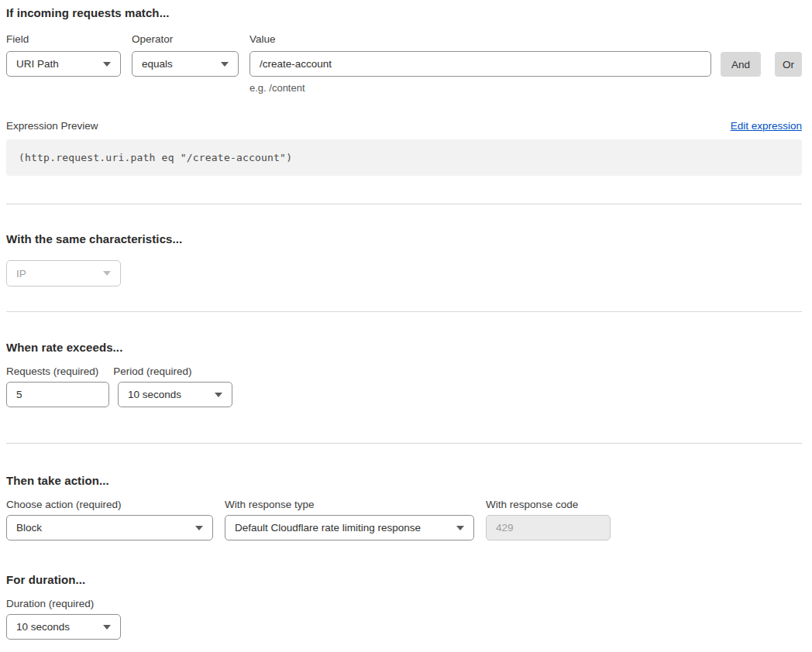  What do you see at coordinates (404, 507) in the screenshot?
I see `section-take-action: Then take action... Choose action (requi…` at bounding box center [404, 507].